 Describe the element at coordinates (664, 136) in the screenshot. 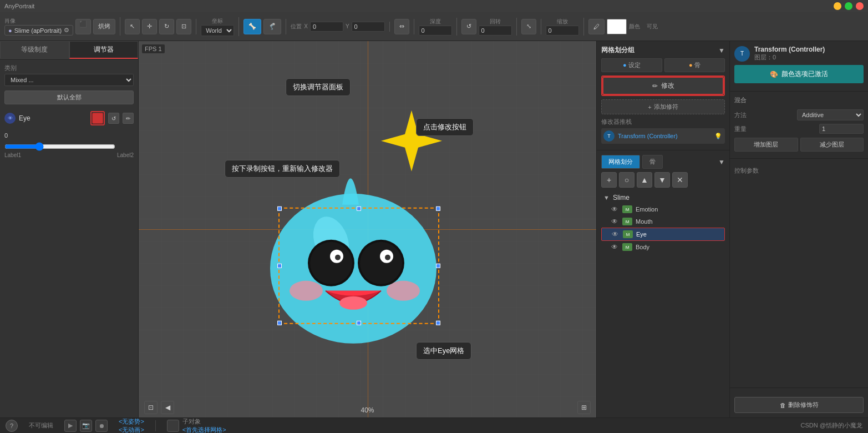

I see `modifier-item-name: Transform (Controller)` at that location.